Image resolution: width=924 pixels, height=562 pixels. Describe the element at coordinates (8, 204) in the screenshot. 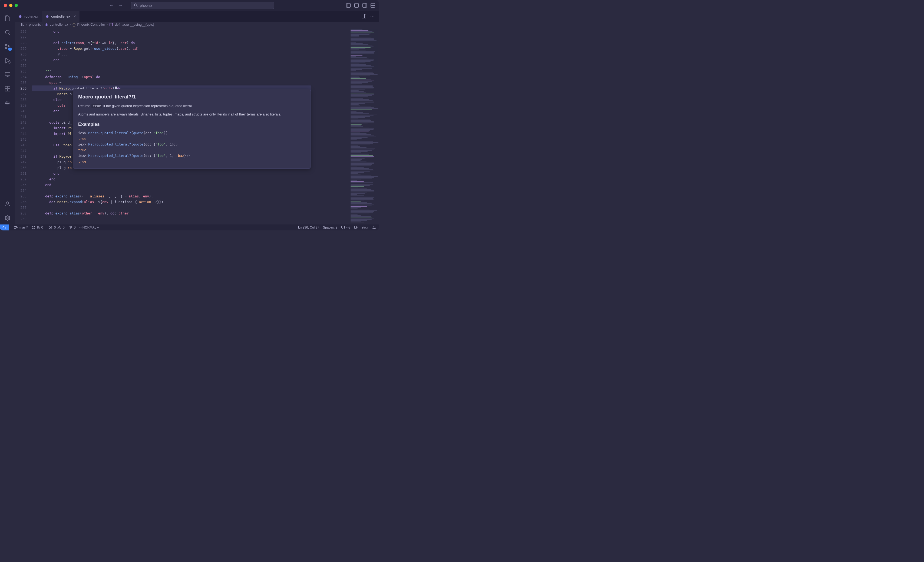

I see `accounts-icon` at that location.